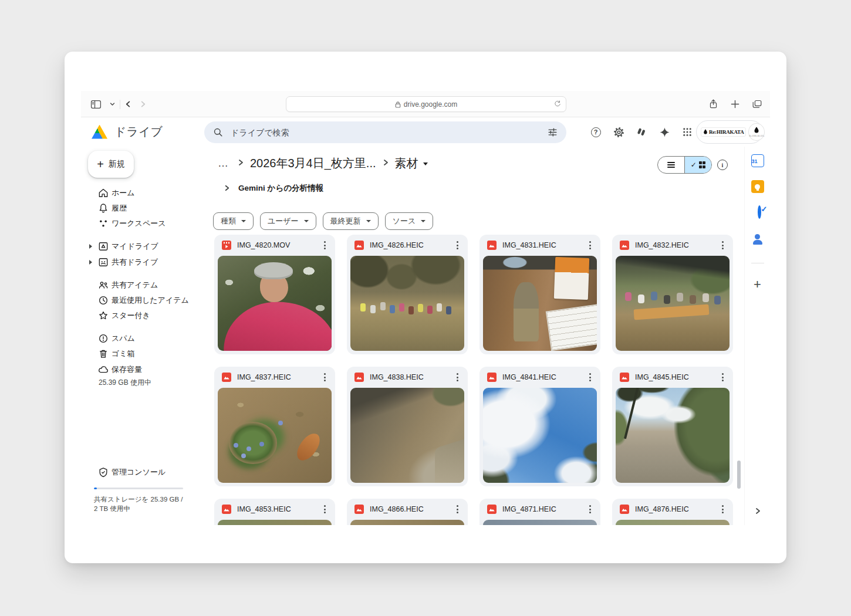 Image resolution: width=851 pixels, height=616 pixels. Describe the element at coordinates (739, 475) in the screenshot. I see `scrollbar-thumb` at that location.